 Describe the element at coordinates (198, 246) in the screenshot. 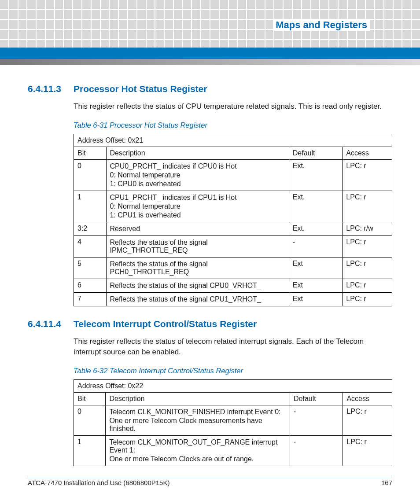

I see `desc-line: Reflects the status of the signal IPMC_T…` at that location.